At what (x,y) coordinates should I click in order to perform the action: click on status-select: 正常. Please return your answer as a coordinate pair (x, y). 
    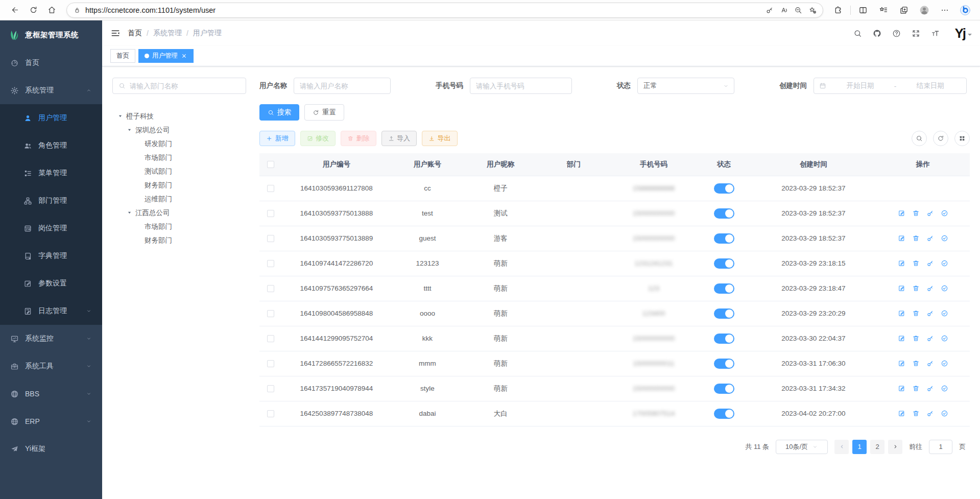
    Looking at the image, I should click on (686, 86).